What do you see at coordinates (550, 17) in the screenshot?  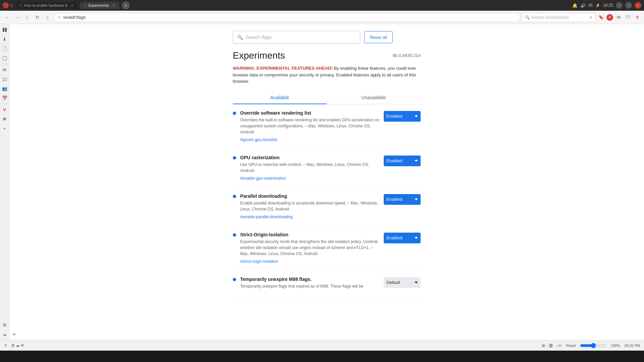 I see `search-placeholder: Search DuckDuckGo` at bounding box center [550, 17].